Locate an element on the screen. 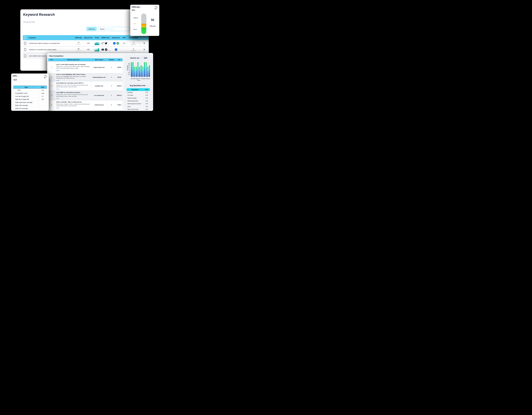 Image resolution: width=532 pixels, height=415 pixels. backlinks-row: Referring Domains3.00 is located at coordinates (138, 101).